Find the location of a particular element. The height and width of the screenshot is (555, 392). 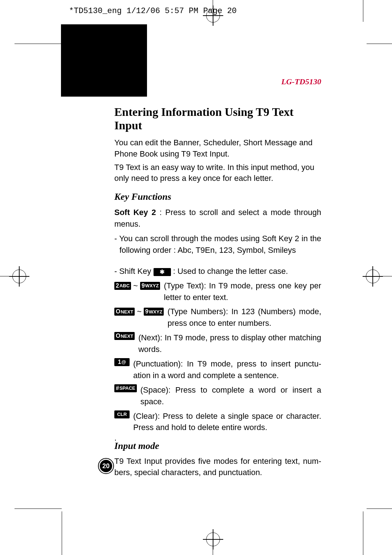

stray-period: . is located at coordinates (115, 438).